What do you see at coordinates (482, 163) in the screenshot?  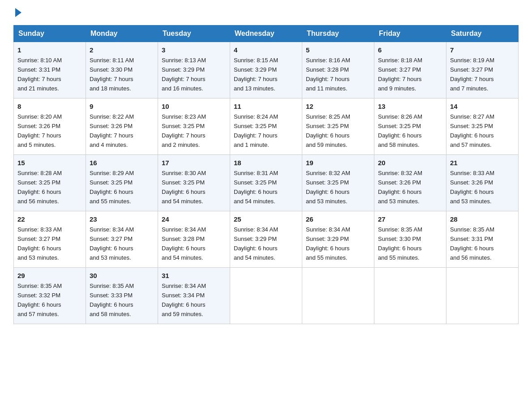 I see `day-number: 21` at bounding box center [482, 163].